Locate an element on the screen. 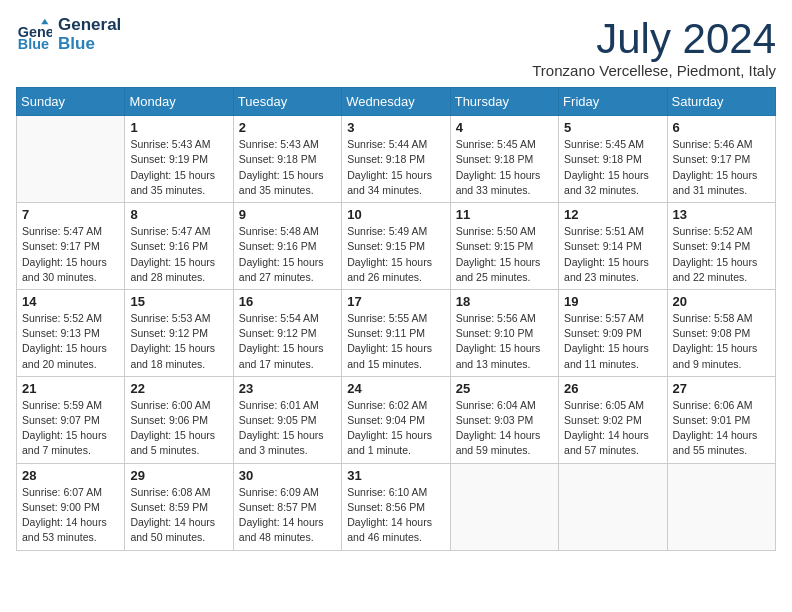  day-number: 19 is located at coordinates (612, 302).